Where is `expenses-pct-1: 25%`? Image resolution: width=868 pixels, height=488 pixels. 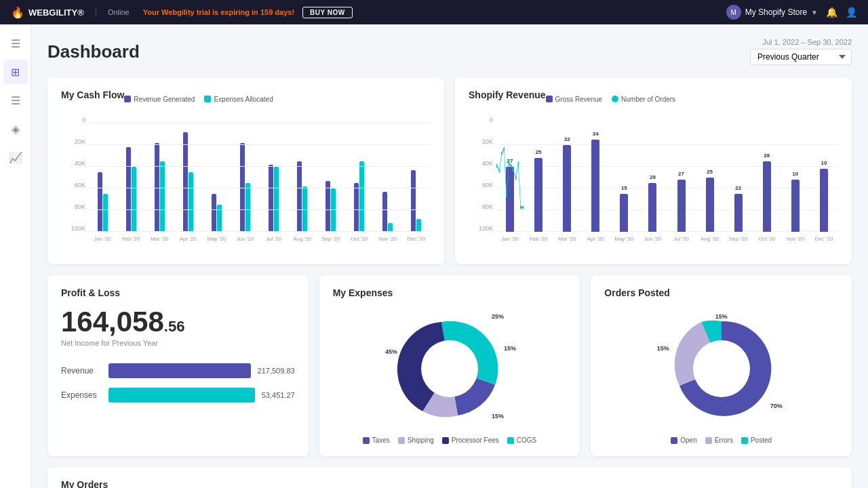
expenses-pct-1: 25% is located at coordinates (498, 317).